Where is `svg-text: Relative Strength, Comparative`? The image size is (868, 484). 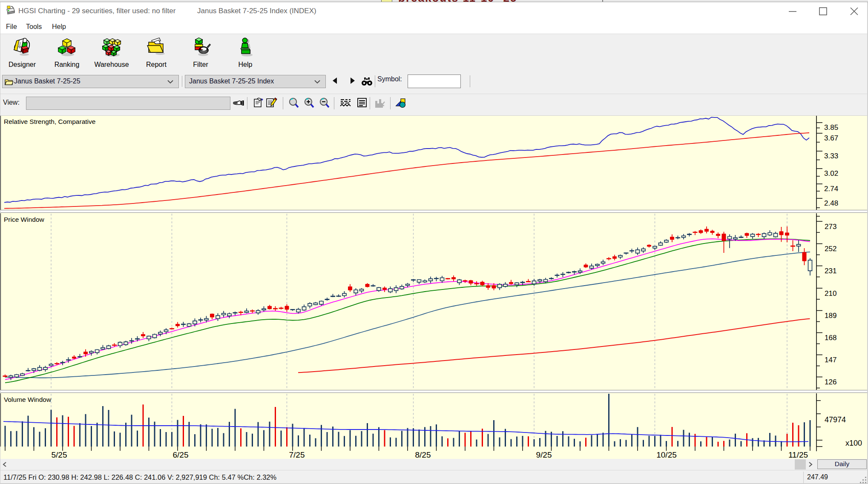
svg-text: Relative Strength, Comparative is located at coordinates (49, 122).